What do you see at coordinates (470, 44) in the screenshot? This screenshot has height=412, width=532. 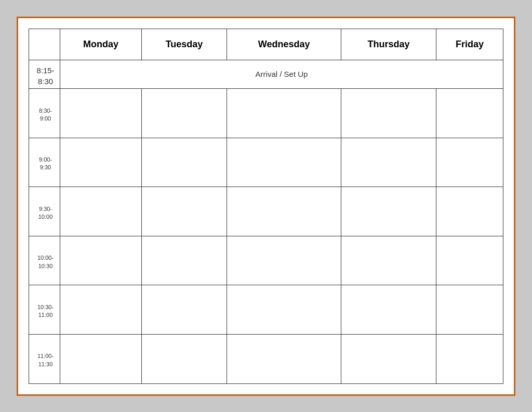 I see `header-friday: Friday` at bounding box center [470, 44].